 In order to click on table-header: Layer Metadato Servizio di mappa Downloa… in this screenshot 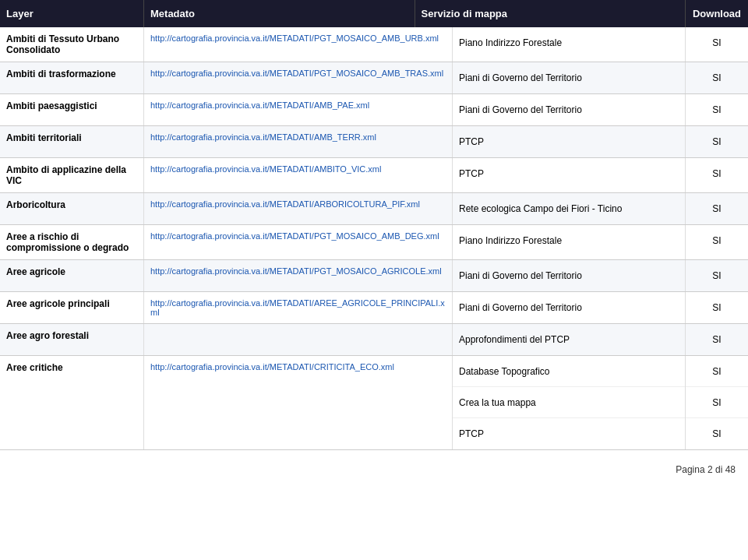, I will do `click(374, 14)`.